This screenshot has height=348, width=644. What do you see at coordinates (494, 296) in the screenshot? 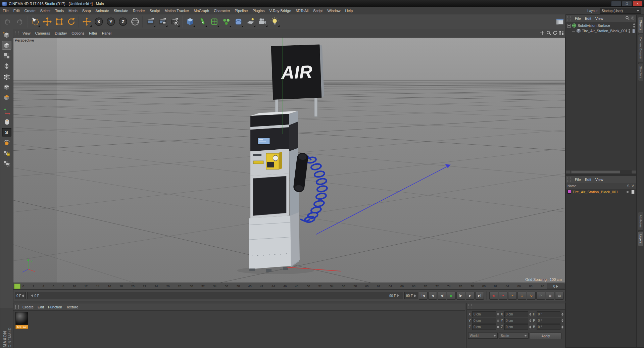
I see `record-button: ◉` at bounding box center [494, 296].